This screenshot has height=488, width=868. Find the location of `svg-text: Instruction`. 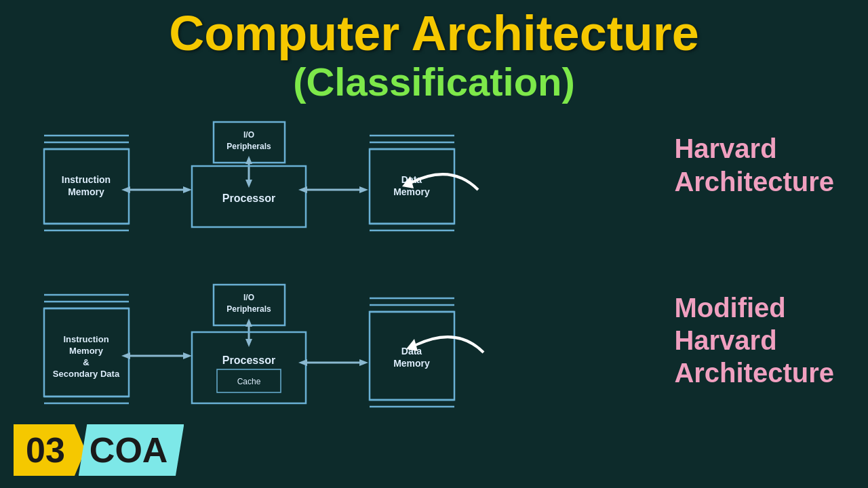

svg-text: Instruction is located at coordinates (85, 339).